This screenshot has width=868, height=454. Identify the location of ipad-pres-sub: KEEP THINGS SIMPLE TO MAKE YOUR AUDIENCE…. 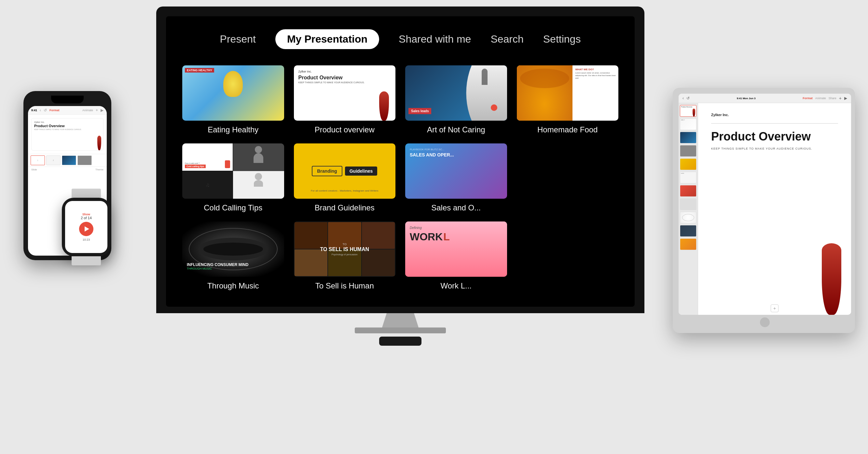
(774, 149).